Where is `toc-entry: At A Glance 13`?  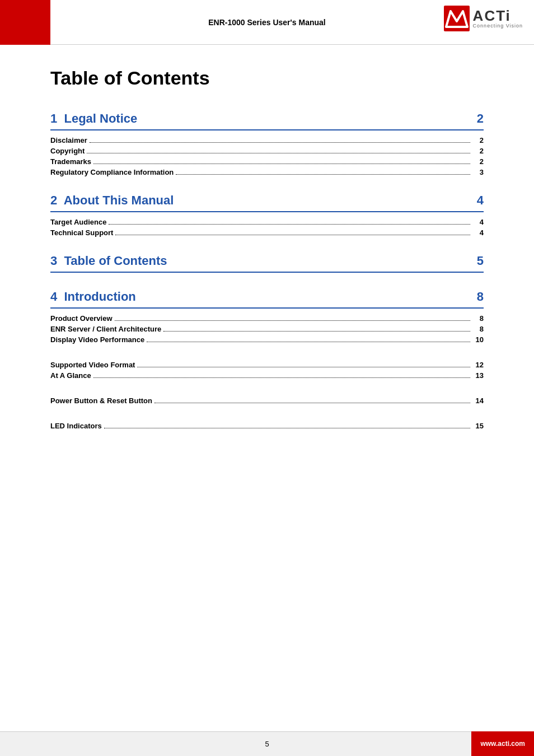 toc-entry: At A Glance 13 is located at coordinates (267, 375).